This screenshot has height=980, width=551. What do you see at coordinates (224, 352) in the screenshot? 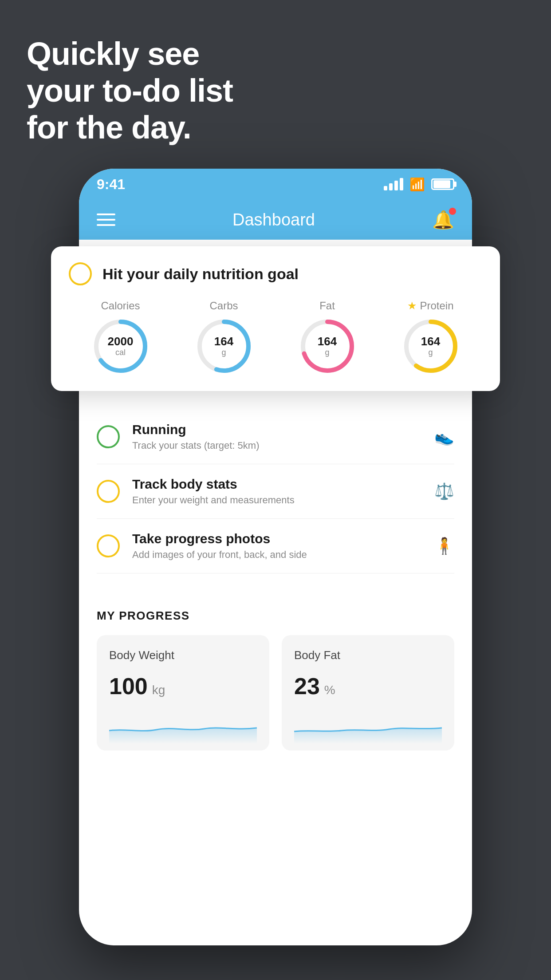
I see `carbs-unit: g` at bounding box center [224, 352].